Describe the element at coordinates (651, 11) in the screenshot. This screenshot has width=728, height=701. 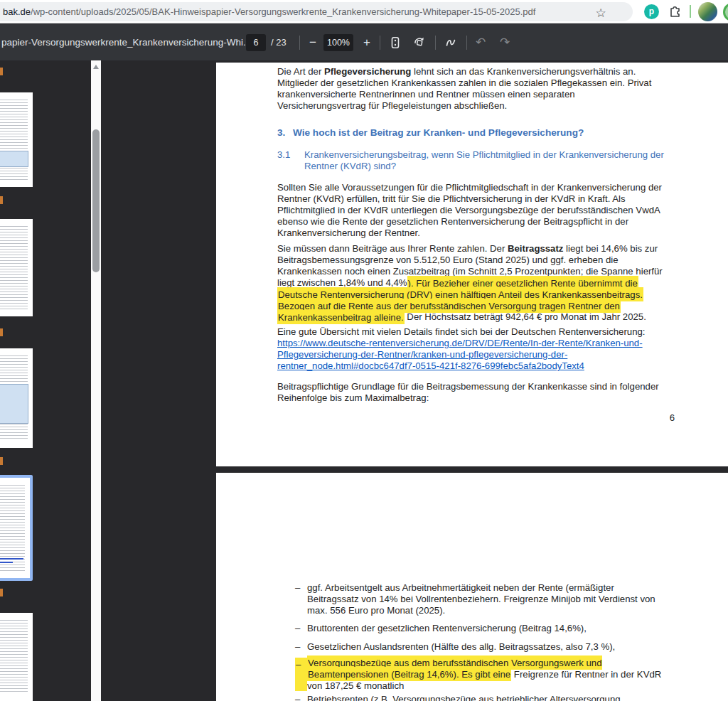
I see `extension-icon: p` at that location.